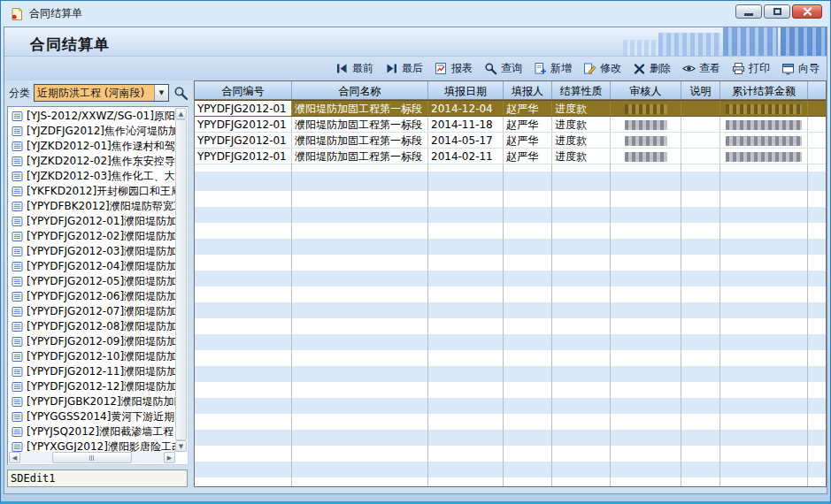 The width and height of the screenshot is (831, 504). Describe the element at coordinates (777, 11) in the screenshot. I see `maximize-button` at that location.